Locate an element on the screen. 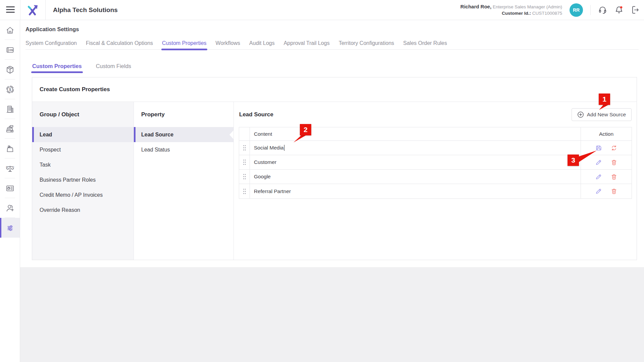  tab-territory-configurations: Territory Configurations is located at coordinates (366, 43).